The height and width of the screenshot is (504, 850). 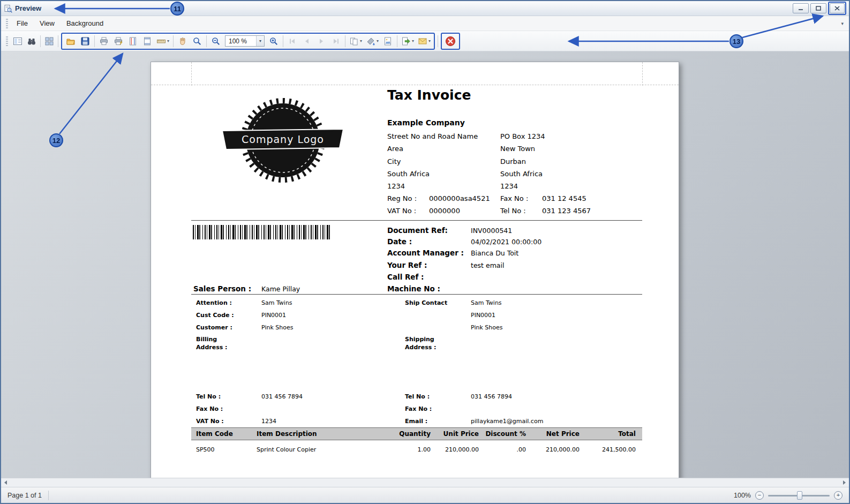 I want to click on email-value: pillaykame1@gmail.com, so click(x=507, y=421).